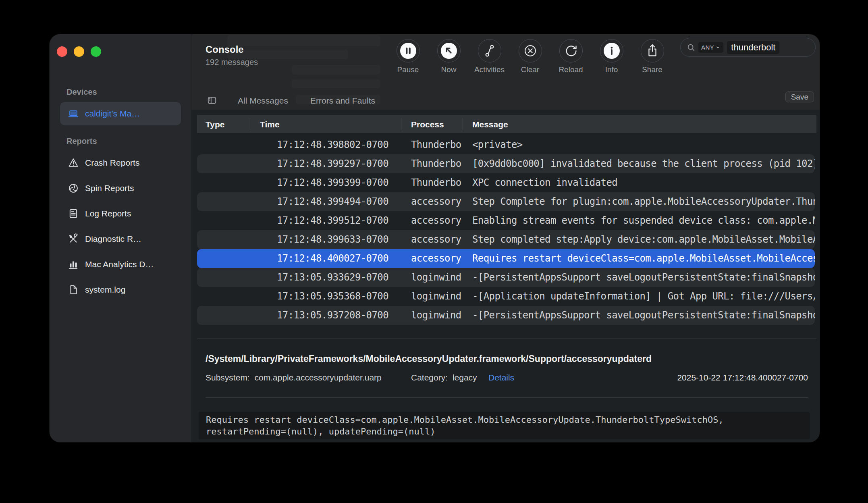 This screenshot has height=503, width=868. I want to click on cell-time: 17:12:48.399494-0700, so click(293, 202).